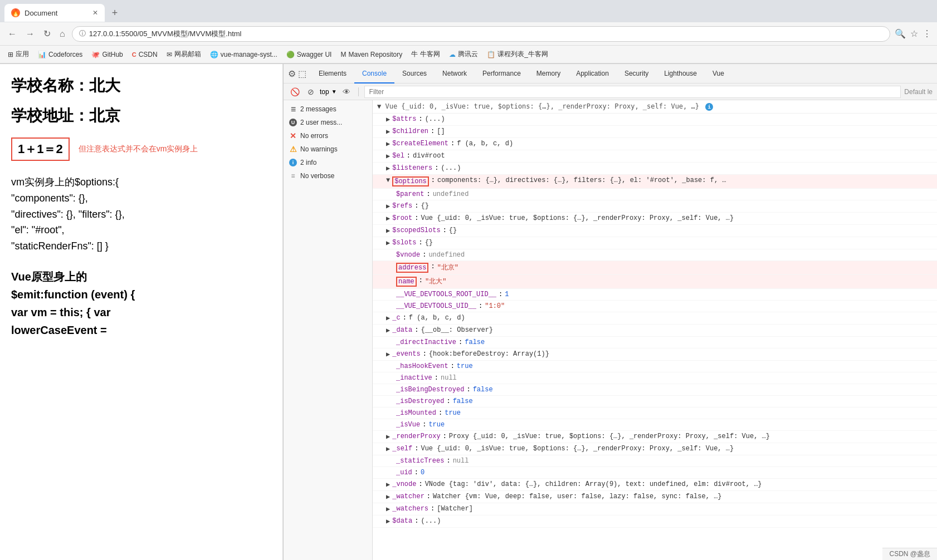 The height and width of the screenshot is (560, 937). Describe the element at coordinates (655, 282) in the screenshot. I see `prop-name: name : "北大"` at that location.